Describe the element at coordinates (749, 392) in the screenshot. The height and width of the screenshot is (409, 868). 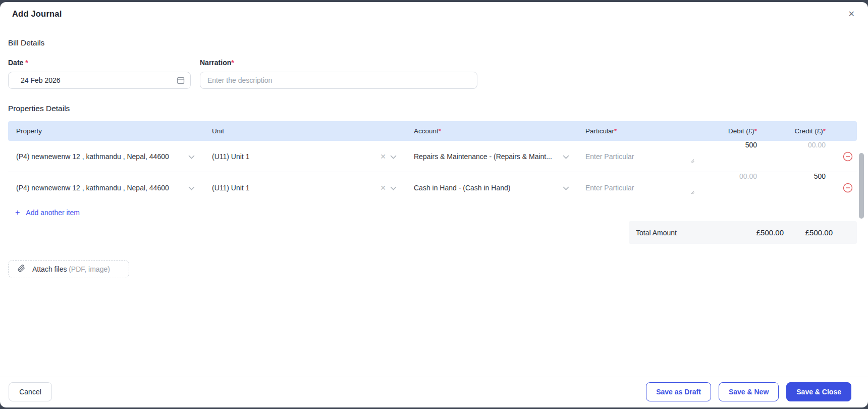
I see `save-buttons-group: Save as Draft Save & New Save & Close` at that location.